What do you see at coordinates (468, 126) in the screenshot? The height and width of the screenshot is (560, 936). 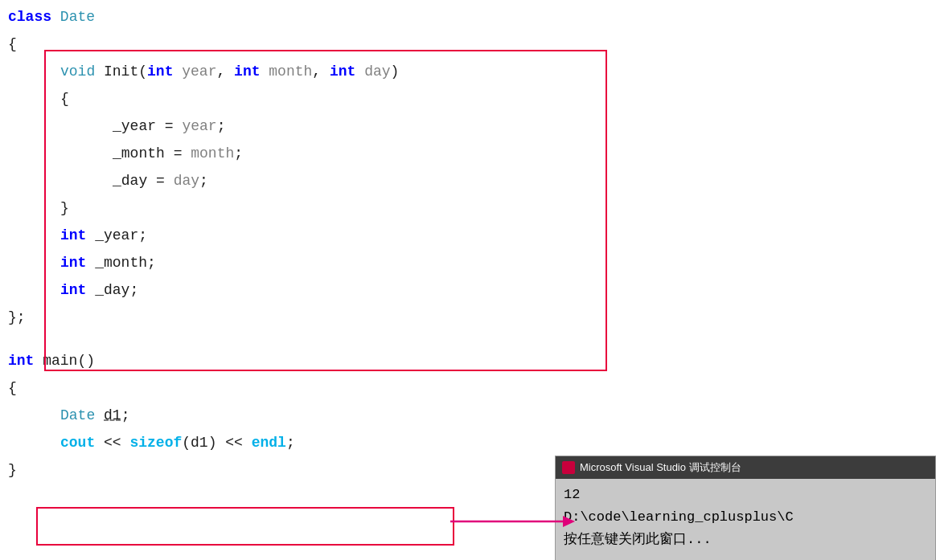 I see `code-line-assign-year: _year = year ;` at bounding box center [468, 126].